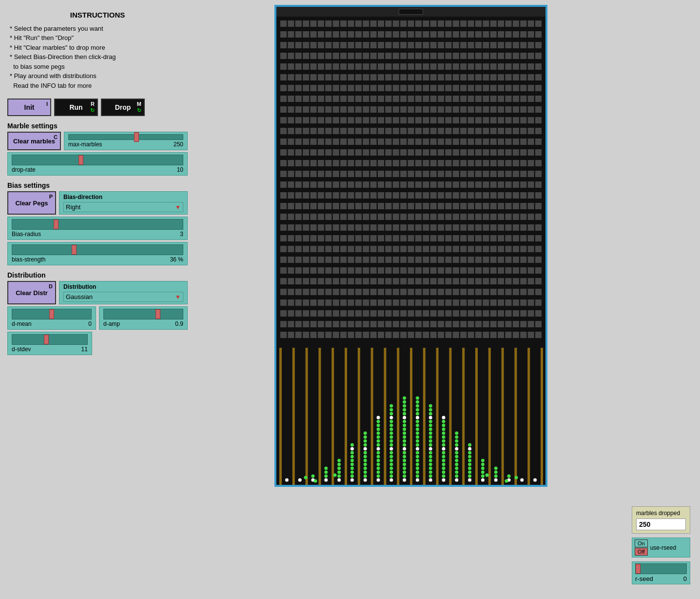 The image size is (700, 599). What do you see at coordinates (32, 203) in the screenshot?
I see `clear-pegs-button: P Clear Pegs` at bounding box center [32, 203].